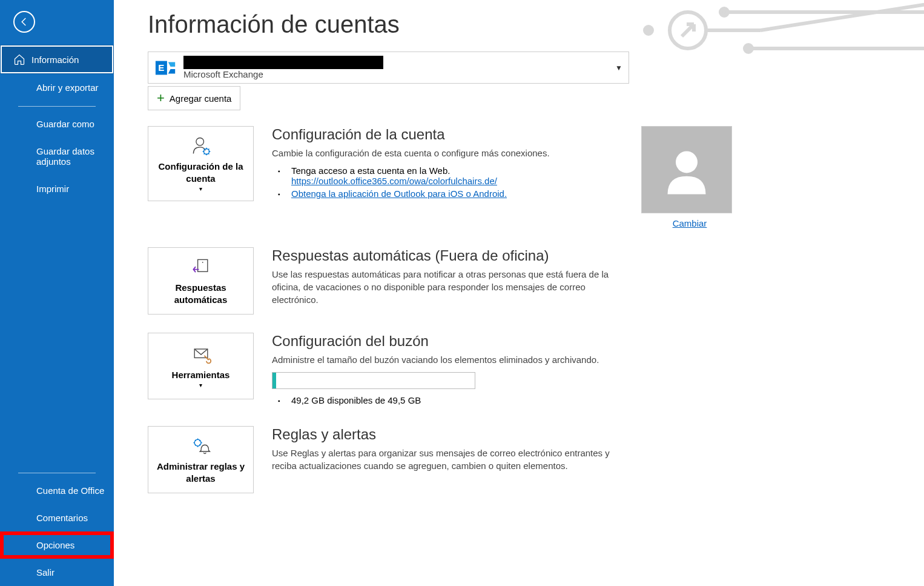 The image size is (924, 586). Describe the element at coordinates (447, 370) in the screenshot. I see `section-body: Configuración del buzón Administre el ta…` at that location.